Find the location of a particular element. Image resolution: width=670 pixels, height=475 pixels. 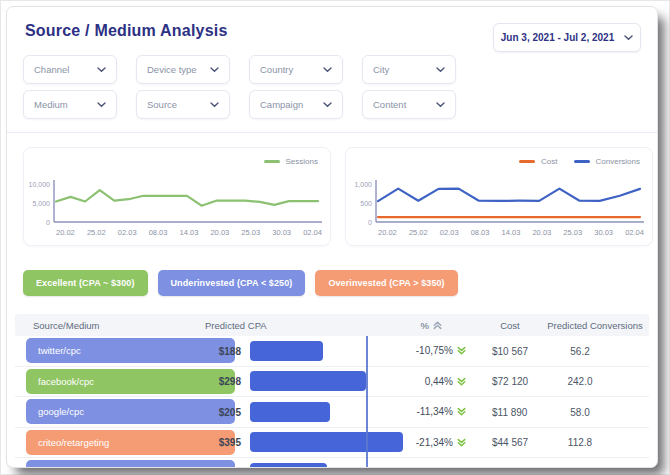

cpa-legend-badges: Excellent (CPA ~ $300)Underinvested (CPA… is located at coordinates (240, 283).